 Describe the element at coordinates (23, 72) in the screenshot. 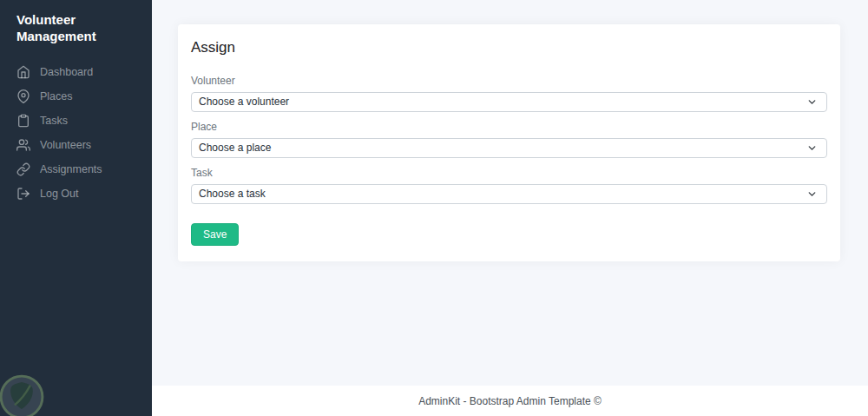

I see `home-icon` at that location.